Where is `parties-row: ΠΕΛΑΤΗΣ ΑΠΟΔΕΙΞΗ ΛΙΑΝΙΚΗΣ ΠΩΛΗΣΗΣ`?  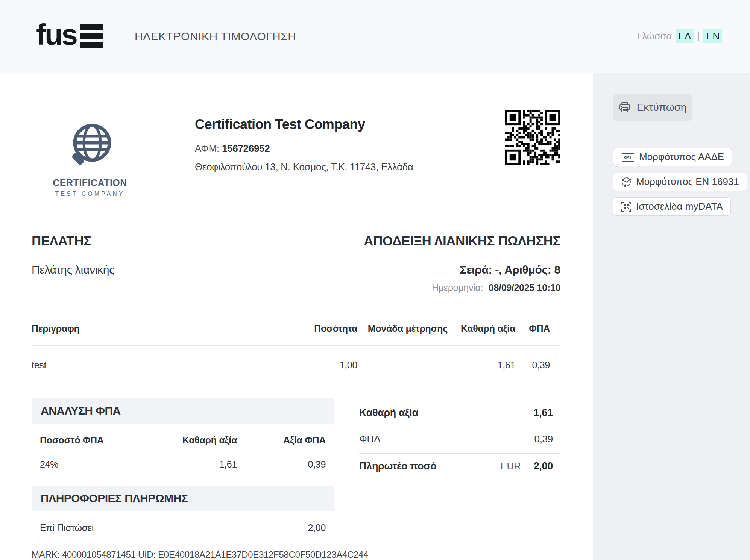 parties-row: ΠΕΛΑΤΗΣ ΑΠΟΔΕΙΞΗ ΛΙΑΝΙΚΗΣ ΠΩΛΗΣΗΣ is located at coordinates (296, 241).